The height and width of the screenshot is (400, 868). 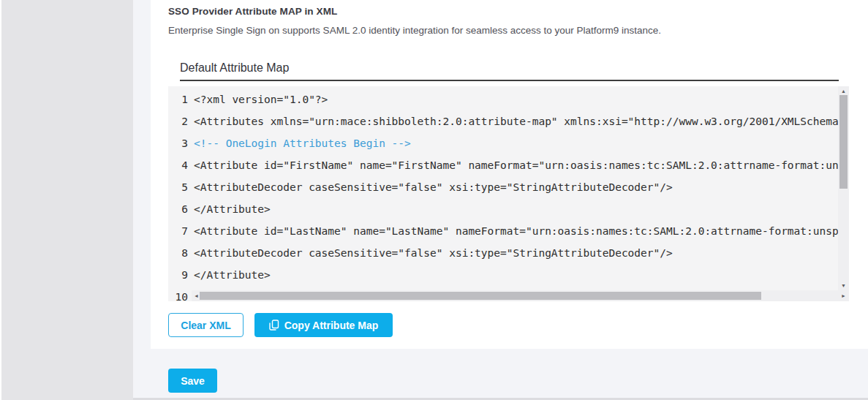 I want to click on line-number: 5, so click(x=178, y=187).